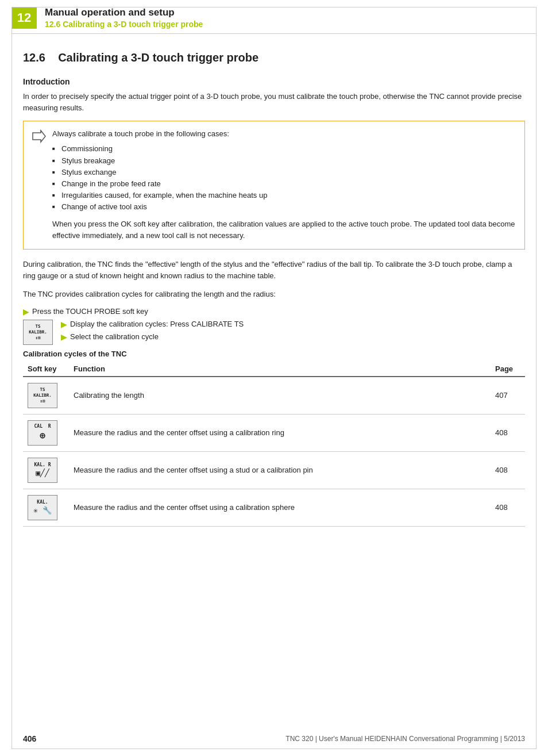 The height and width of the screenshot is (756, 548). What do you see at coordinates (274, 749) in the screenshot?
I see `page-border-bottom` at bounding box center [274, 749].